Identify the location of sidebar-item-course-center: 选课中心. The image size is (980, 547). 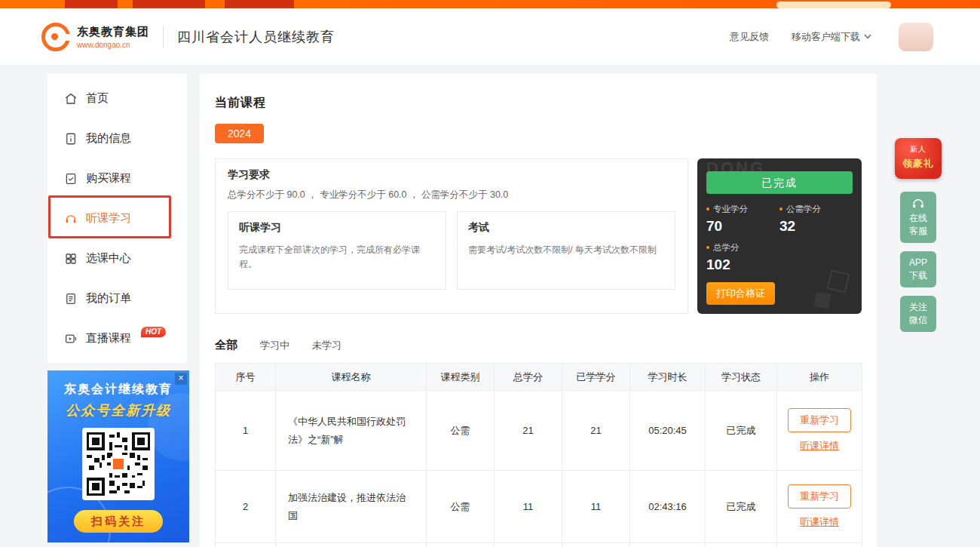
(118, 258).